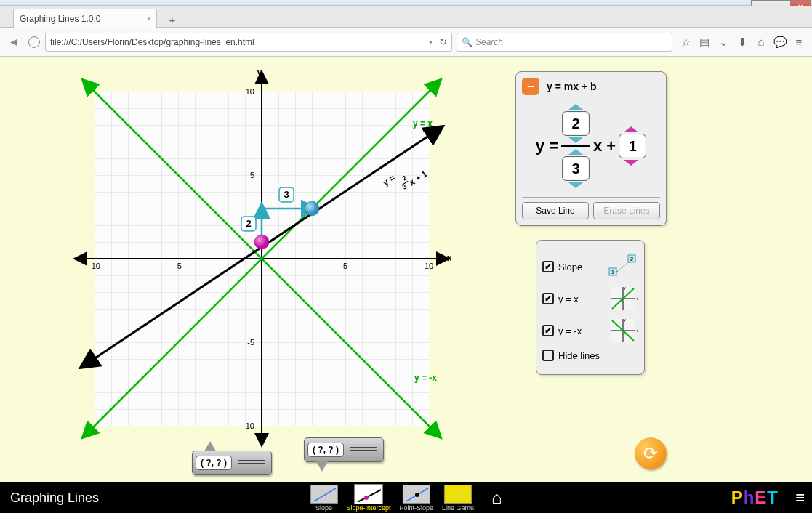 Image resolution: width=812 pixels, height=513 pixels. I want to click on intercept-spinner: 1, so click(632, 146).